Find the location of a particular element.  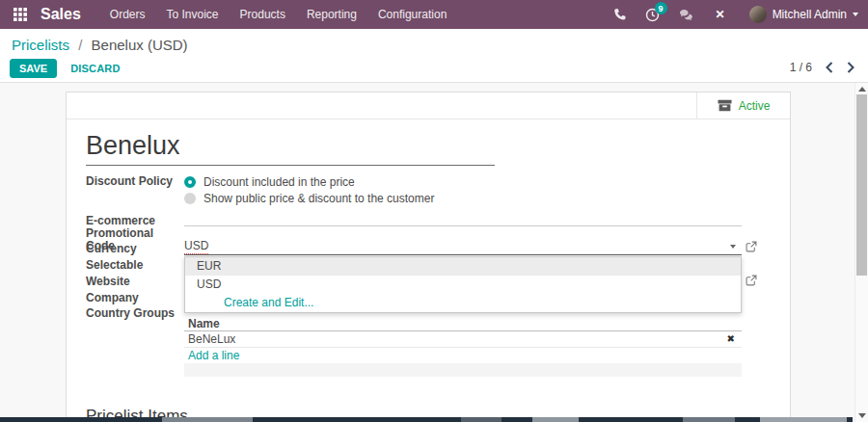

scroll-down-icon is located at coordinates (862, 416).